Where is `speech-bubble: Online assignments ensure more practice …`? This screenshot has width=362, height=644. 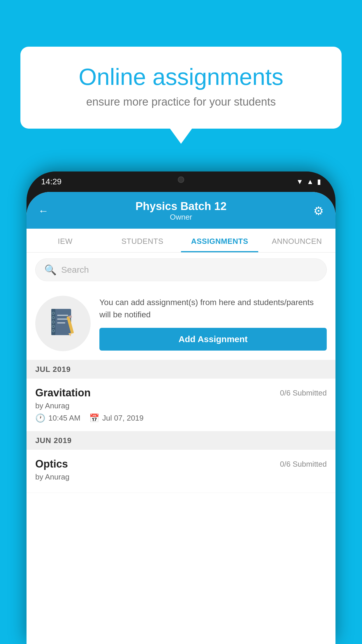 speech-bubble: Online assignments ensure more practice … is located at coordinates (181, 88).